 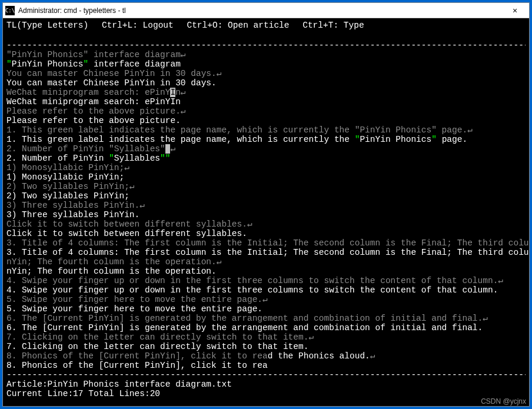 What do you see at coordinates (266, 92) in the screenshot?
I see `text-line: WeChat miniprogram search: ePinYIn↵` at bounding box center [266, 92].